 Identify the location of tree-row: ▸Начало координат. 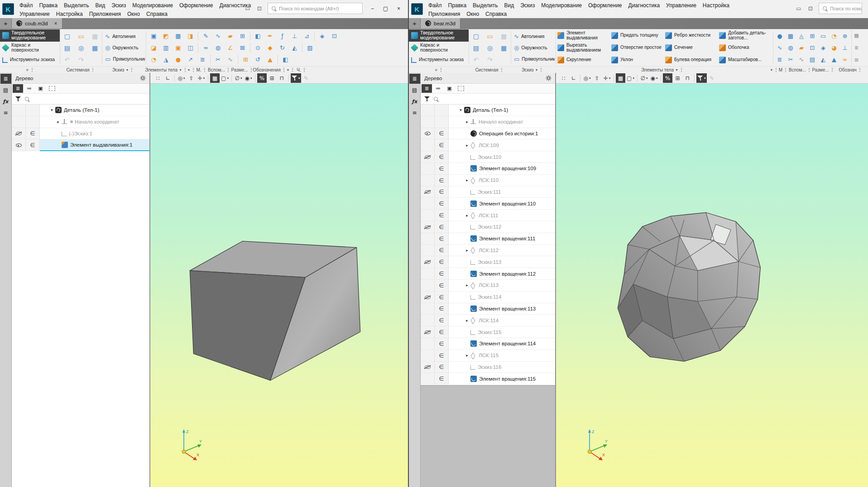
(488, 122).